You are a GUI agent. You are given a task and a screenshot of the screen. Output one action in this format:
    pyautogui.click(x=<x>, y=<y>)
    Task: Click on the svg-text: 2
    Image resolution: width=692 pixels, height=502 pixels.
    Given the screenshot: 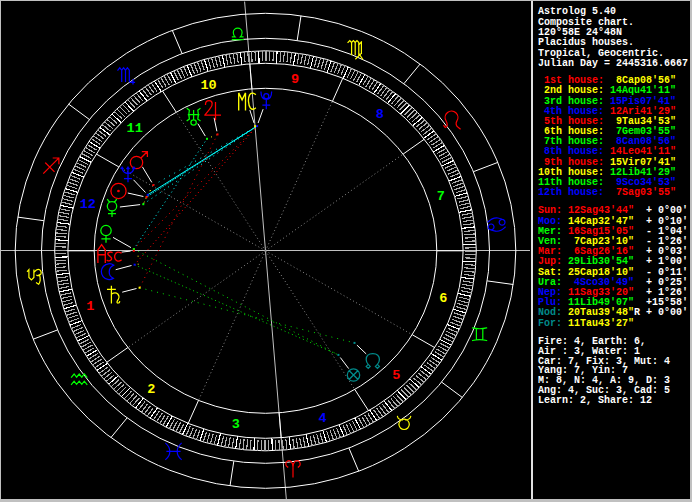 What is the action you would take?
    pyautogui.click(x=151, y=390)
    